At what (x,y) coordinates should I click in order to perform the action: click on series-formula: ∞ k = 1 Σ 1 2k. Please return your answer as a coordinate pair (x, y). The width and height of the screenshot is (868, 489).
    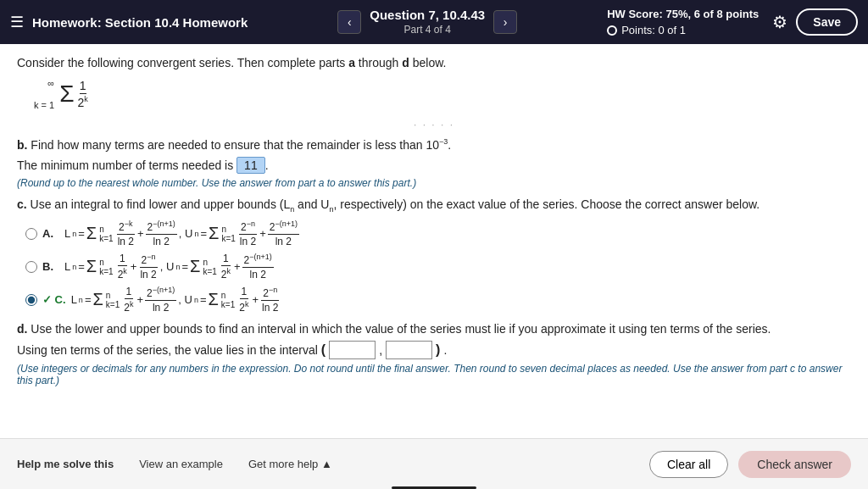
    Looking at the image, I should click on (442, 94).